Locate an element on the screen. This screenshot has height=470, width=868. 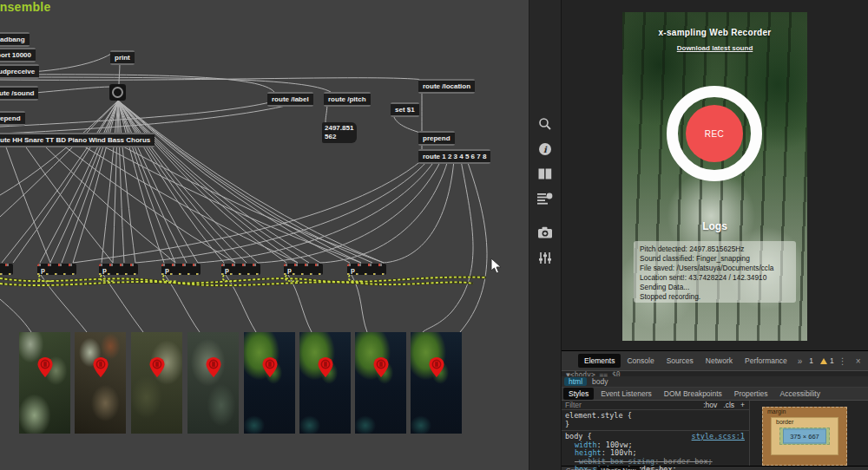
sidebar-tab-event-listeners: Event Listeners is located at coordinates (627, 394).